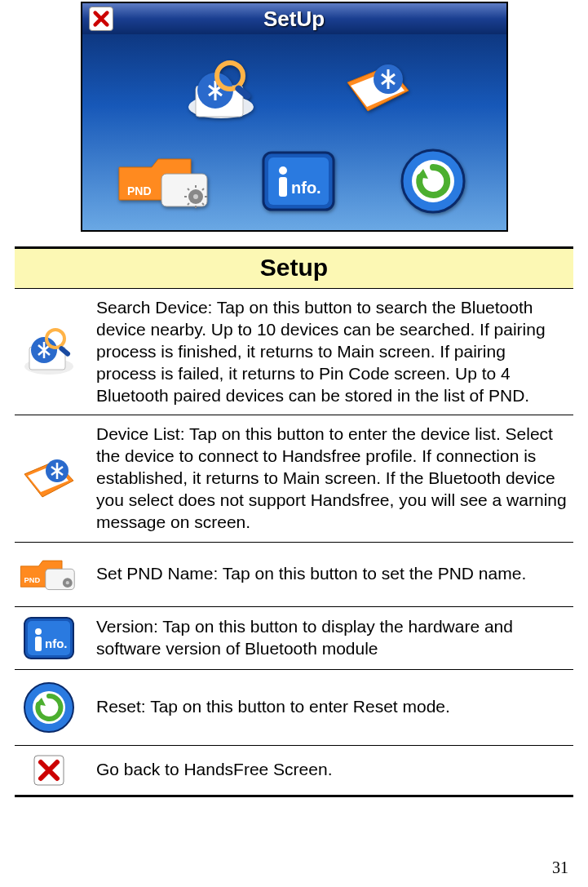 The height and width of the screenshot is (887, 588). What do you see at coordinates (333, 638) in the screenshot?
I see `version-description: Version: Tap on this button to display t…` at bounding box center [333, 638].